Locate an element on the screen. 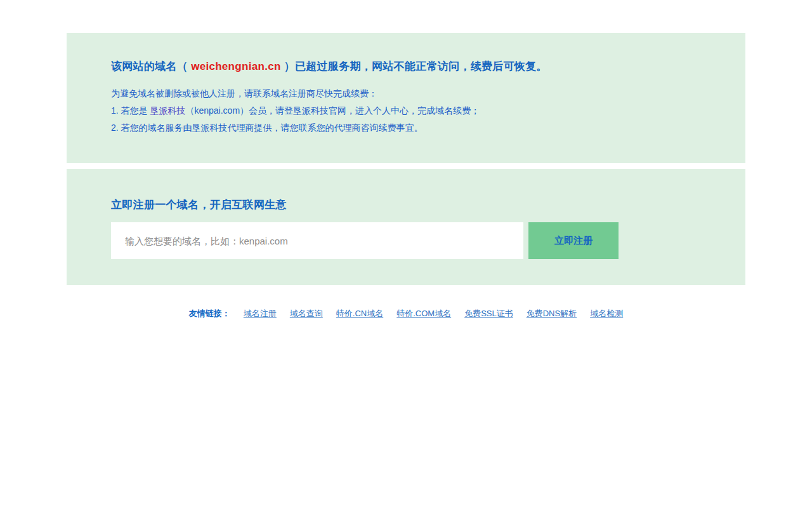  domain-search-input is located at coordinates (317, 241).